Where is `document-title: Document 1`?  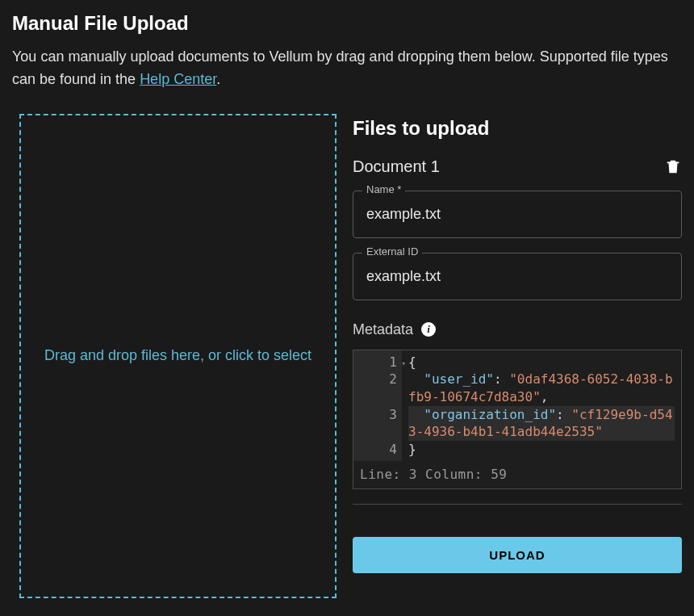 document-title: Document 1 is located at coordinates (396, 166).